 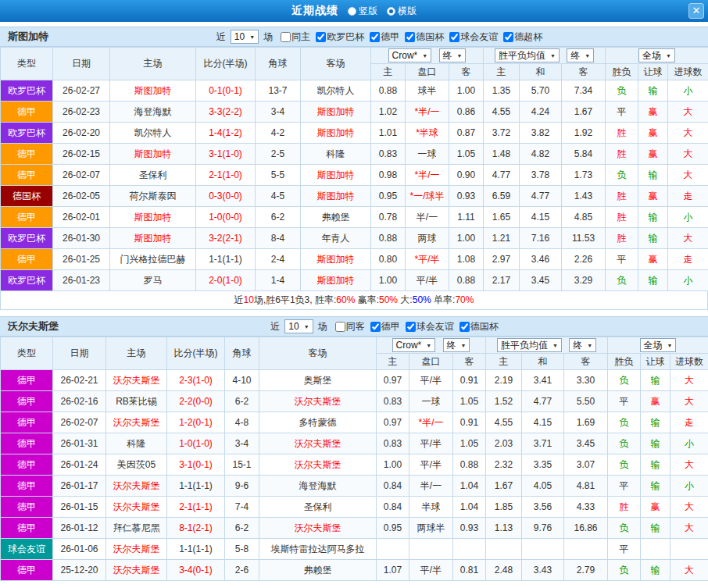 What do you see at coordinates (226, 64) in the screenshot?
I see `col-score: 比分(半场)` at bounding box center [226, 64].